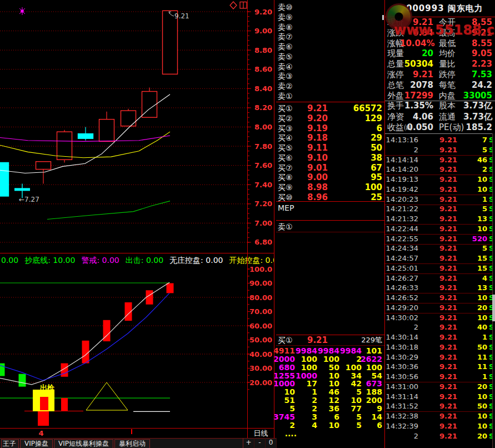 This screenshot has height=448, width=495. I want to click on tick-time: 14:25:01, so click(402, 268).